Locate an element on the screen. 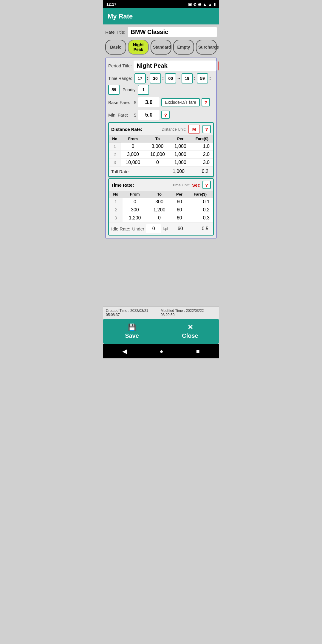 The height and width of the screenshot is (644, 322). time-rate-table: No From To Per Fare($) 1 0 300 60 0.1 is located at coordinates (161, 206).